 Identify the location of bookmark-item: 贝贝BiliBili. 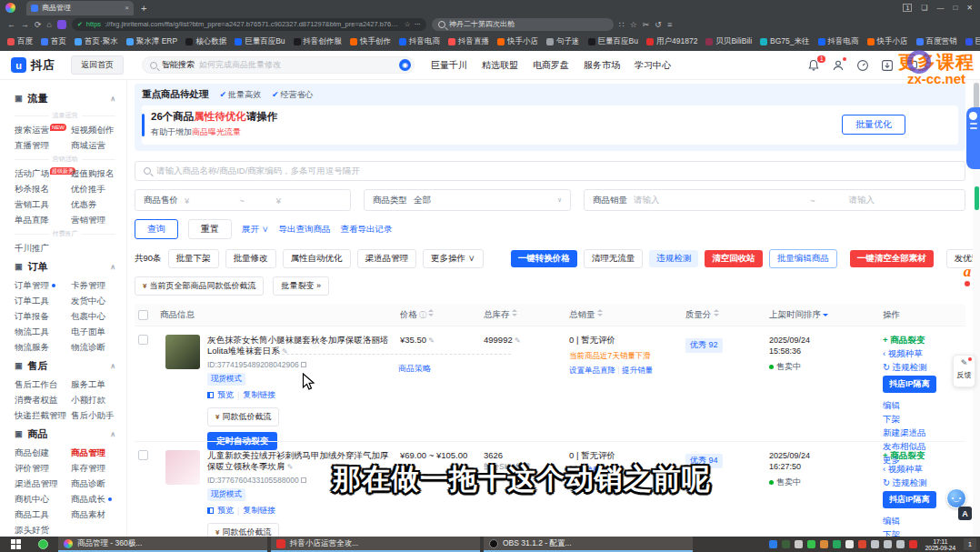
(729, 42).